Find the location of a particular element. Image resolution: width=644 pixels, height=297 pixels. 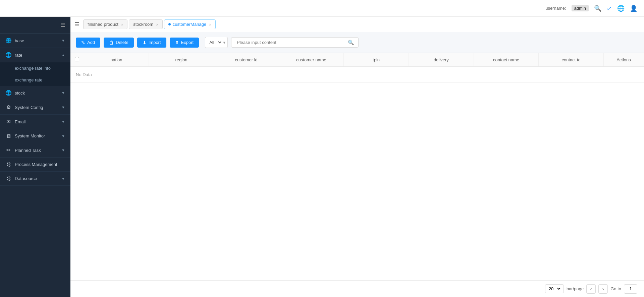

rate-submenu: exchange rate info exchange rate is located at coordinates (35, 74).